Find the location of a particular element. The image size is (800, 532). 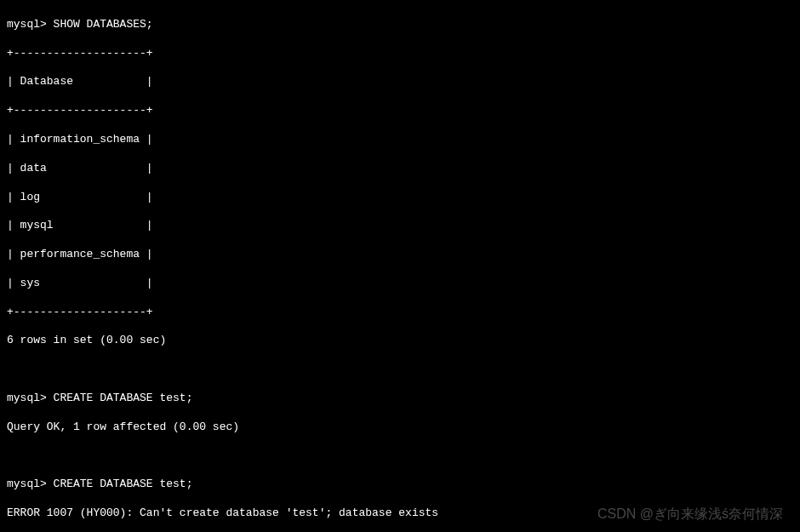

table-row: | data | is located at coordinates (400, 169).